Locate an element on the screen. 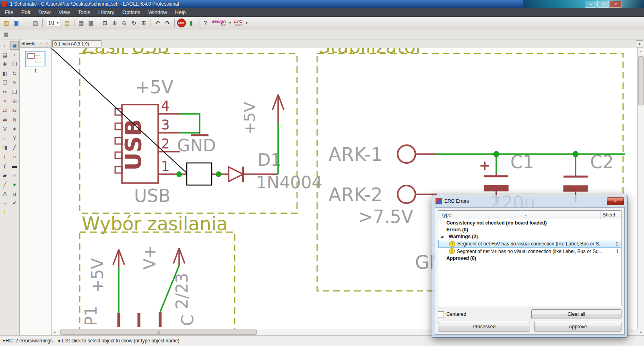  print-button: ≡ is located at coordinates (26, 23).